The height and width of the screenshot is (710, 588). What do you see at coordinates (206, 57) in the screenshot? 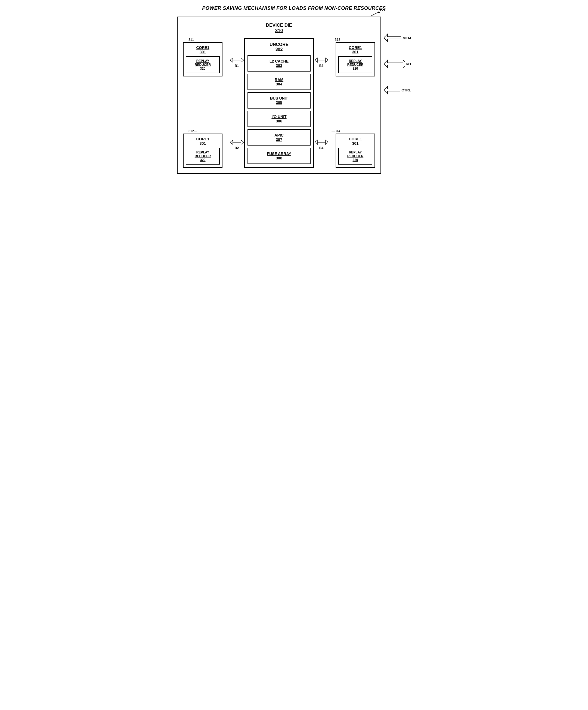
I see `ref-311-area: 311— CORE1 301 REPLAY REDUCER 320` at bounding box center [206, 57].